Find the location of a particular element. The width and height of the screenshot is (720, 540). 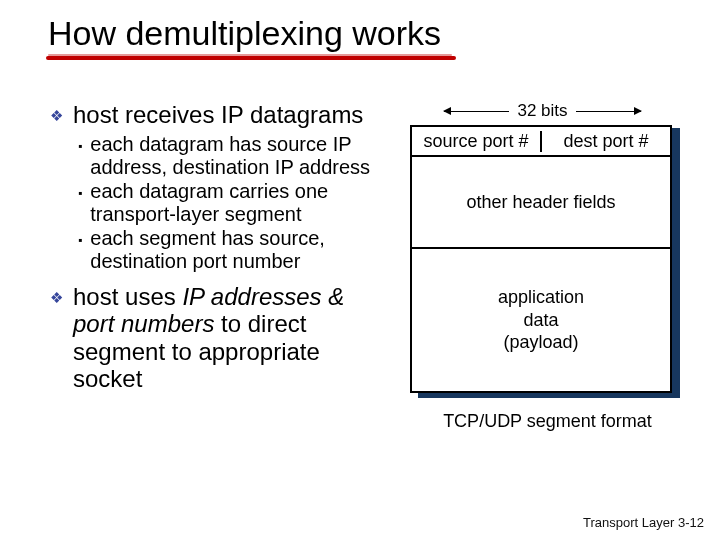

payload-row: application data (payload) is located at coordinates (541, 320).